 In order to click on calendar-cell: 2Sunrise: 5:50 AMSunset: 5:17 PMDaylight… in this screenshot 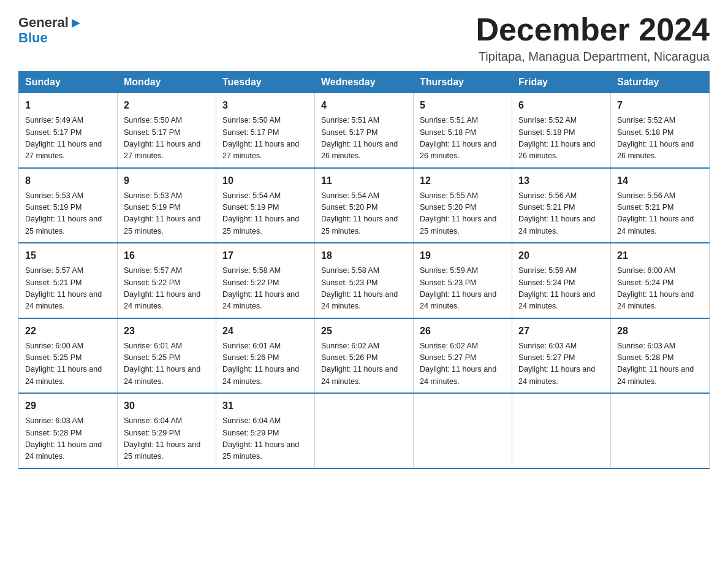, I will do `click(167, 131)`.